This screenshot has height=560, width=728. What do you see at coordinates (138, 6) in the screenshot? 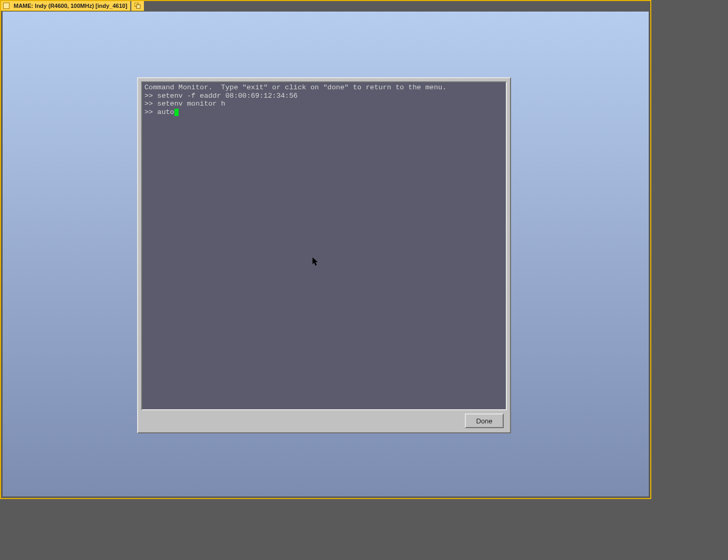
I see `window-control-icon` at bounding box center [138, 6].